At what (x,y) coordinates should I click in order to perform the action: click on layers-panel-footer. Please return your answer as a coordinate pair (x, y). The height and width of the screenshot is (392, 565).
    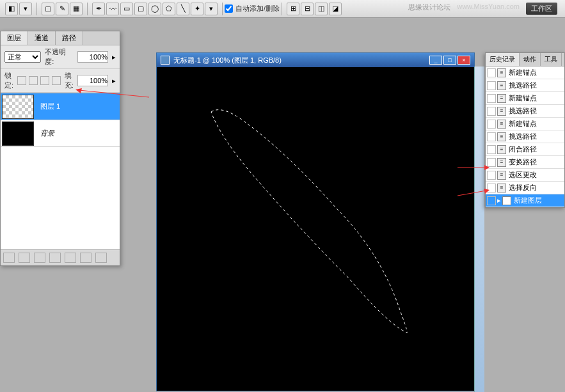
    Looking at the image, I should click on (60, 257).